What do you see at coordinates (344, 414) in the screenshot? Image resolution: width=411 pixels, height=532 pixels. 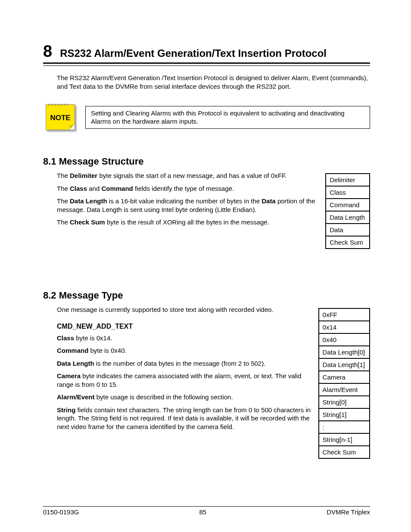 I see `table-row: String[1]` at bounding box center [344, 414].